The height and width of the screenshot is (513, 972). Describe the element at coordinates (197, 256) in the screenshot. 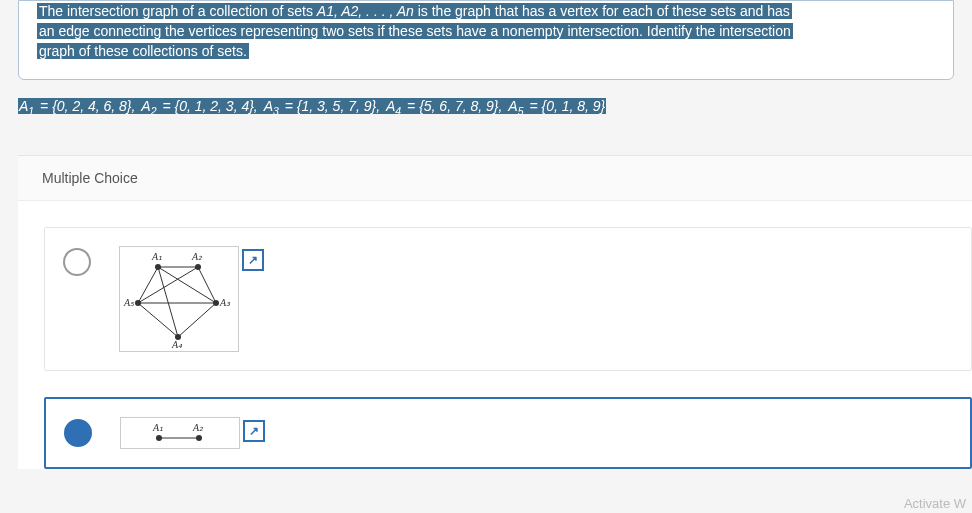

I see `vertex-label-a2: A₂` at that location.